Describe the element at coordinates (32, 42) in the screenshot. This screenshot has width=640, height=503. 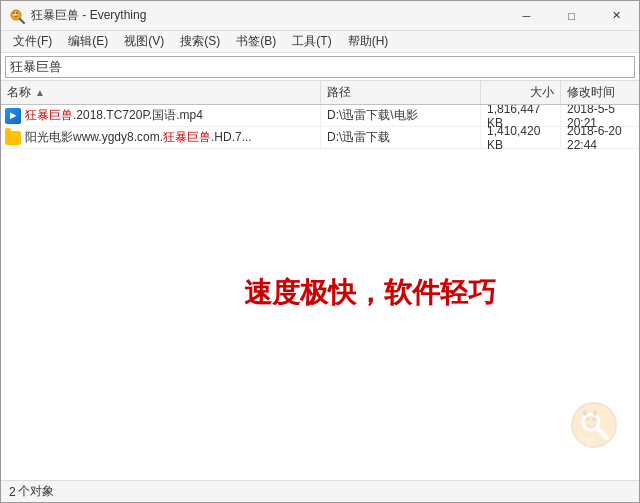
I see `menu-file: 文件(F)` at that location.